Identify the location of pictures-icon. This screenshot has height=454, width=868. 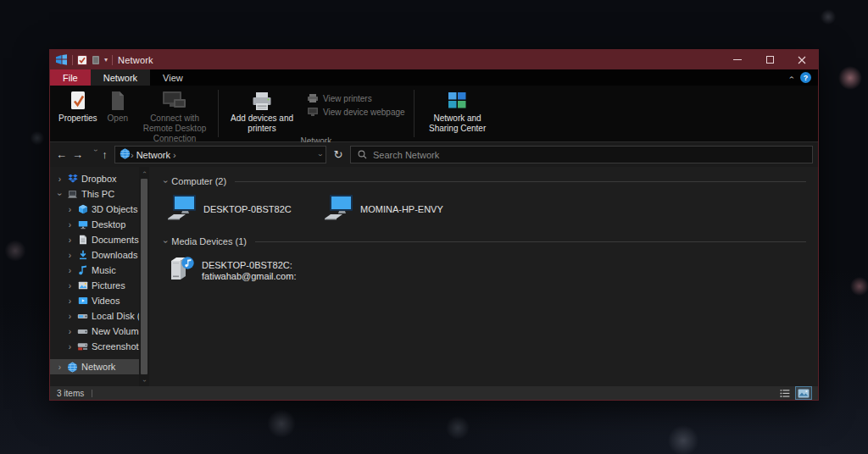
(83, 286).